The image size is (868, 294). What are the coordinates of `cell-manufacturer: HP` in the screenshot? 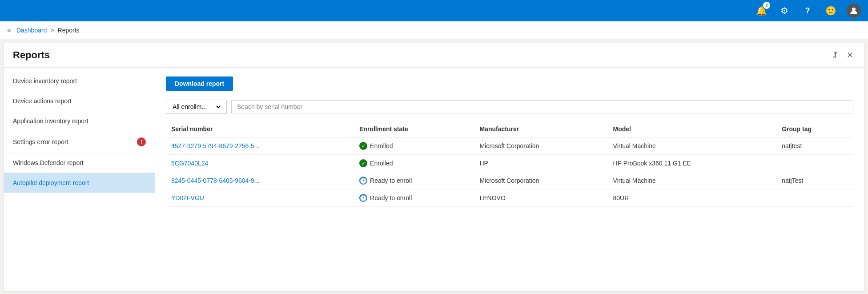 It's located at (541, 164).